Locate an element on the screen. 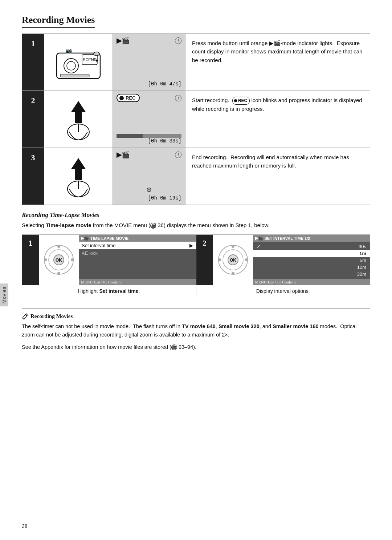 The image size is (392, 540). tl-menu-header-2: ▶🎬 SET INTERVAL TIME 1/2 is located at coordinates (311, 238).